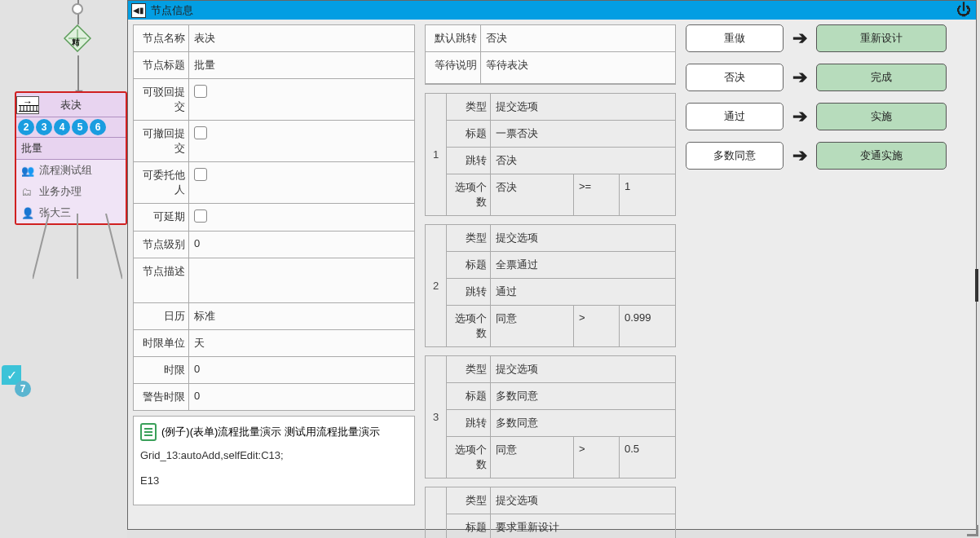 This screenshot has width=980, height=538. I want to click on property-label: 可委托他人, so click(161, 183).